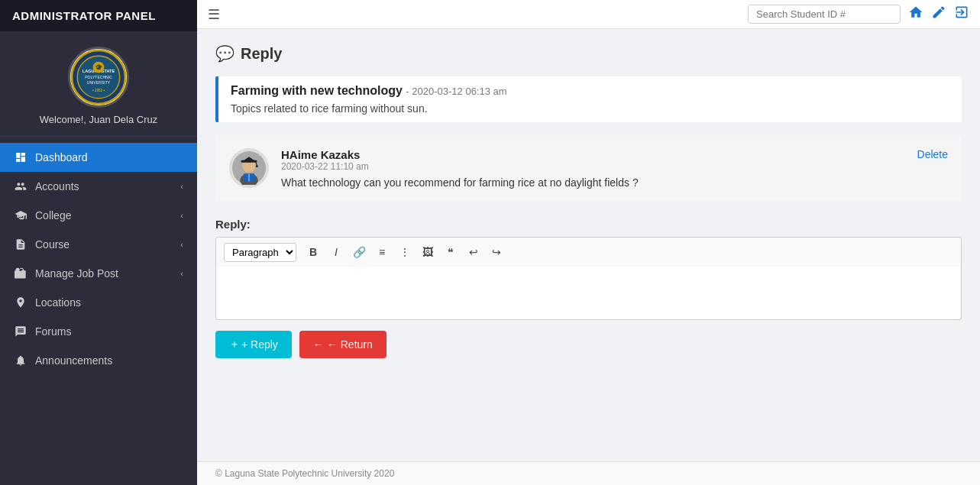 The width and height of the screenshot is (980, 485). Describe the element at coordinates (73, 361) in the screenshot. I see `sidebar-label-announcements: Announcements` at that location.